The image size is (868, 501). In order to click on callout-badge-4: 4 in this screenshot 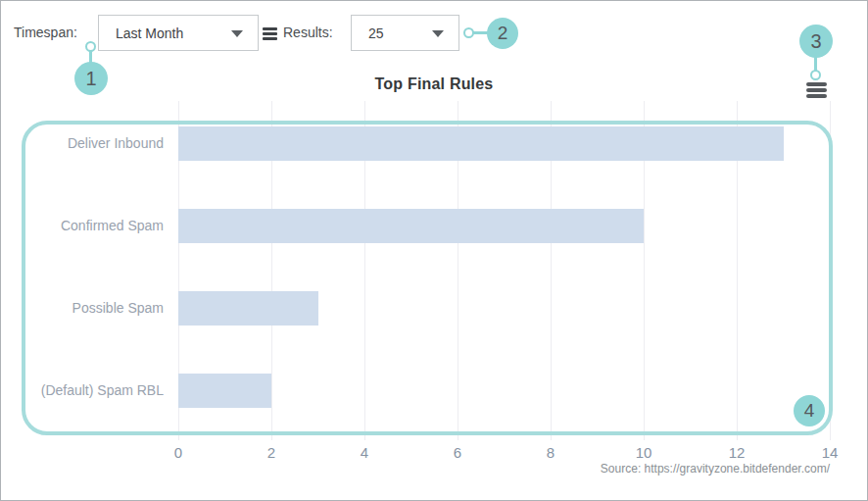, I will do `click(809, 411)`.